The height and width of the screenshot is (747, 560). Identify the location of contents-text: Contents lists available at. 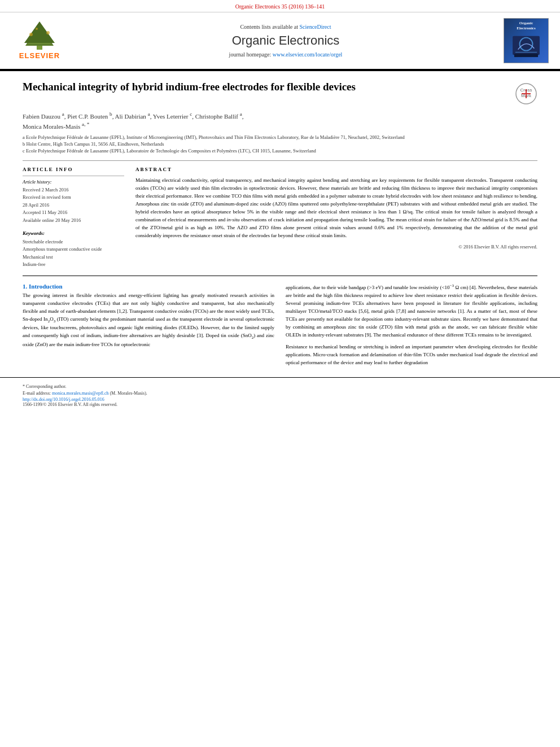
(269, 27).